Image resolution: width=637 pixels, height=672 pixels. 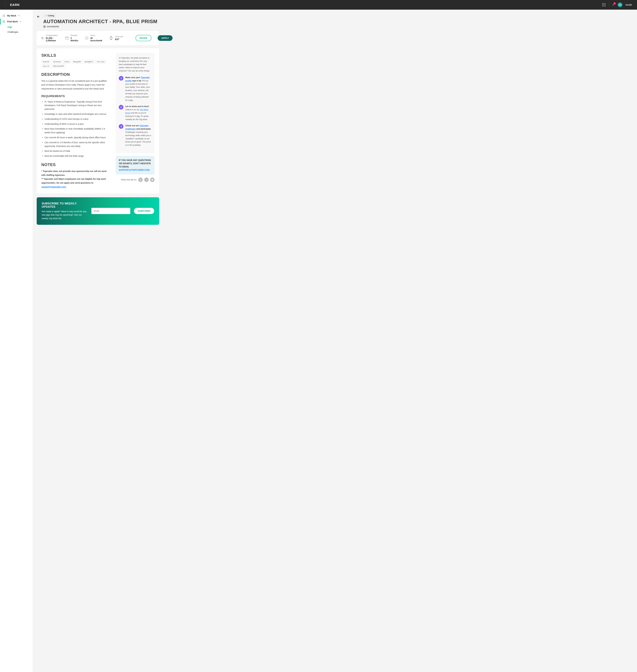 What do you see at coordinates (4, 22) in the screenshot?
I see `search-dollar-icon: $` at bounding box center [4, 22].